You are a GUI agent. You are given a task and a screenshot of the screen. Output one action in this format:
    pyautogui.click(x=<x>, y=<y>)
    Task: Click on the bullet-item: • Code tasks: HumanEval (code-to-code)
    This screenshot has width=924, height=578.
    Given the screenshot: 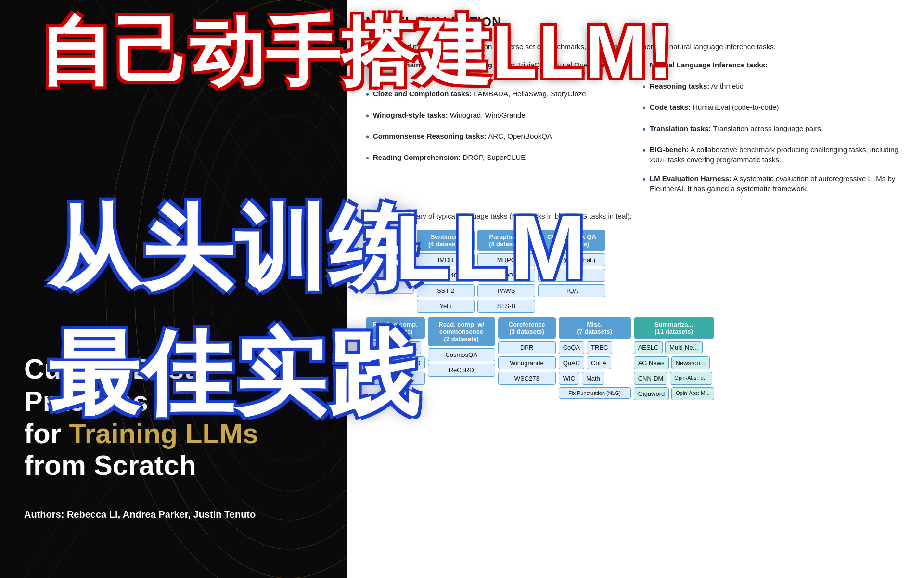 What is the action you would take?
    pyautogui.click(x=774, y=108)
    